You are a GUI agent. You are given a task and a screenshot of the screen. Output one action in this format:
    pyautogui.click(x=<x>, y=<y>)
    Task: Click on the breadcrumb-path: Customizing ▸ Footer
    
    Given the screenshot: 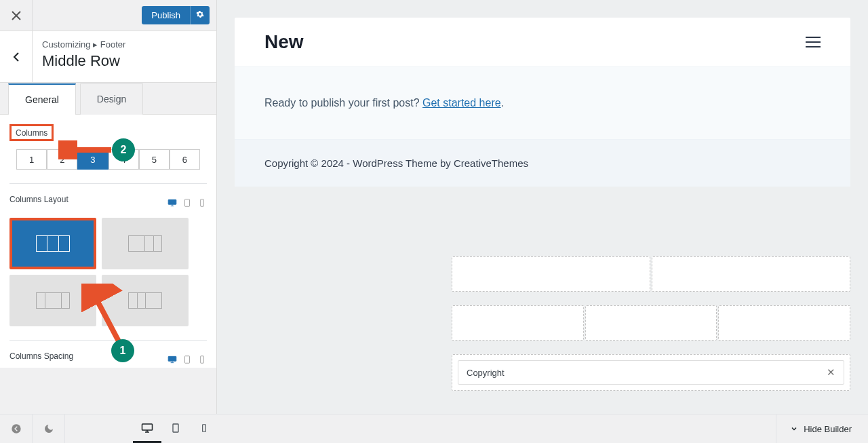 What is the action you would take?
    pyautogui.click(x=84, y=45)
    